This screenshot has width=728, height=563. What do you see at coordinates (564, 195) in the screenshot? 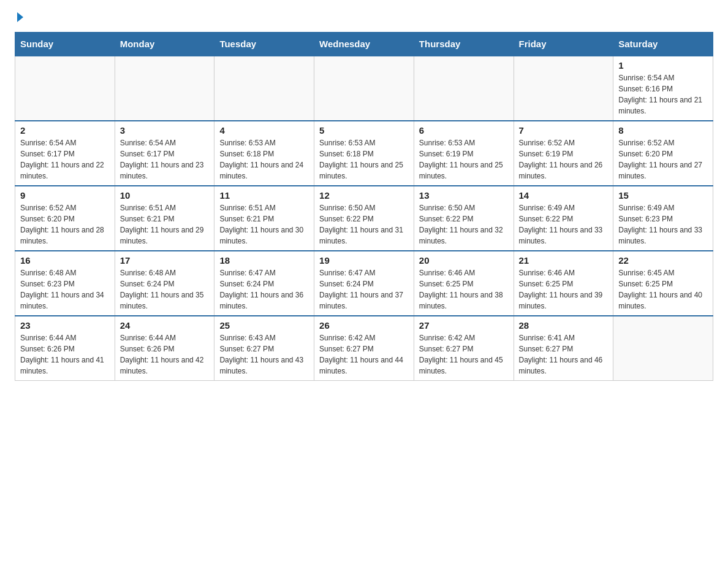
I see `day-number: 14` at bounding box center [564, 195].